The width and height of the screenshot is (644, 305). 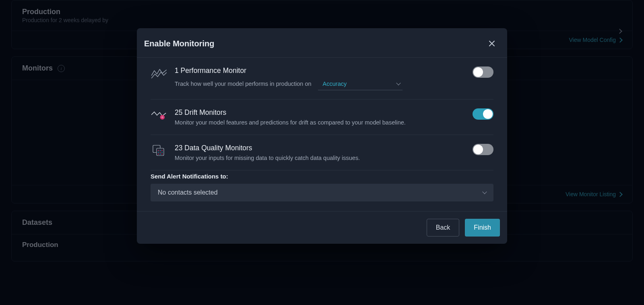 I want to click on alerts-section: Send Alert Notifications to: No contacts…, so click(x=322, y=191).